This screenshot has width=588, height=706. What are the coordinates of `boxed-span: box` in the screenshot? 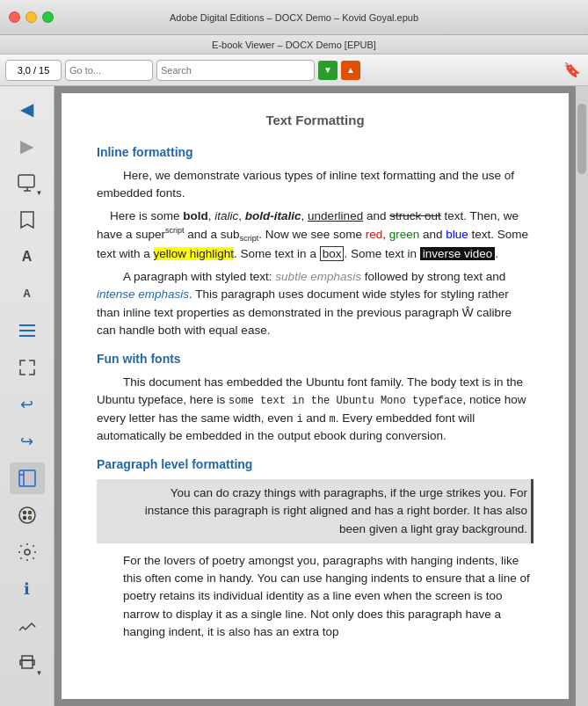 It's located at (332, 253).